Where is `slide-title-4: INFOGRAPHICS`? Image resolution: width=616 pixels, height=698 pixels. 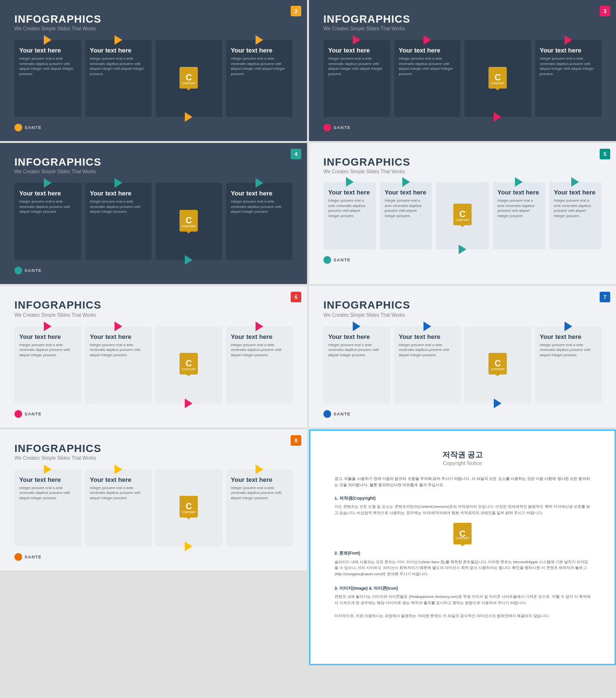
slide-title-4: INFOGRAPHICS is located at coordinates (462, 162).